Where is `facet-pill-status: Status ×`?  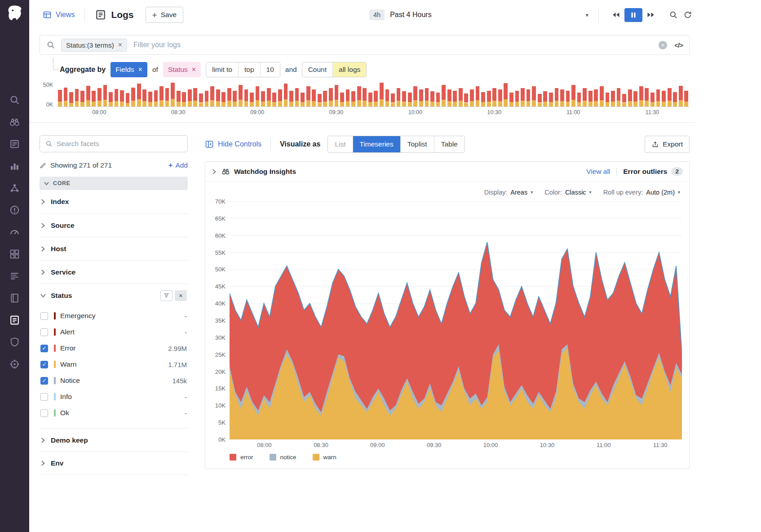 facet-pill-status: Status × is located at coordinates (182, 70).